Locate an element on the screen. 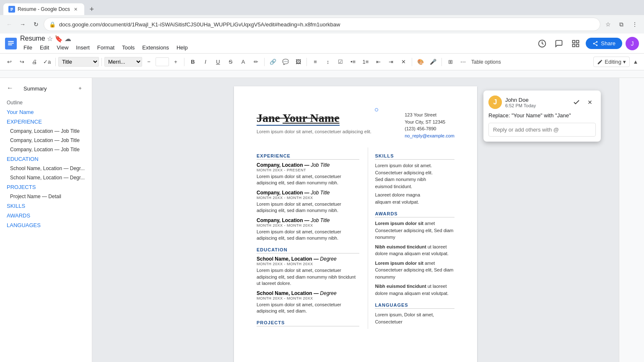  redo-button: ↪ is located at coordinates (22, 62).